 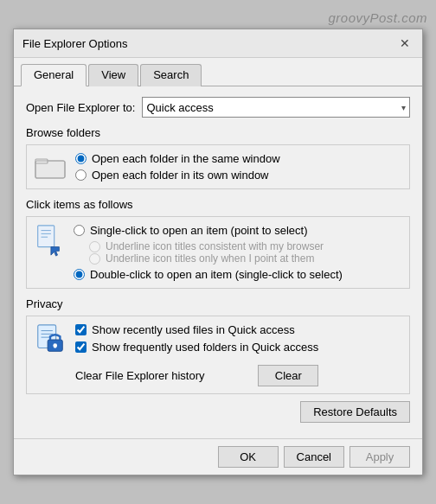 I want to click on privacy-label: Privacy, so click(x=218, y=304).